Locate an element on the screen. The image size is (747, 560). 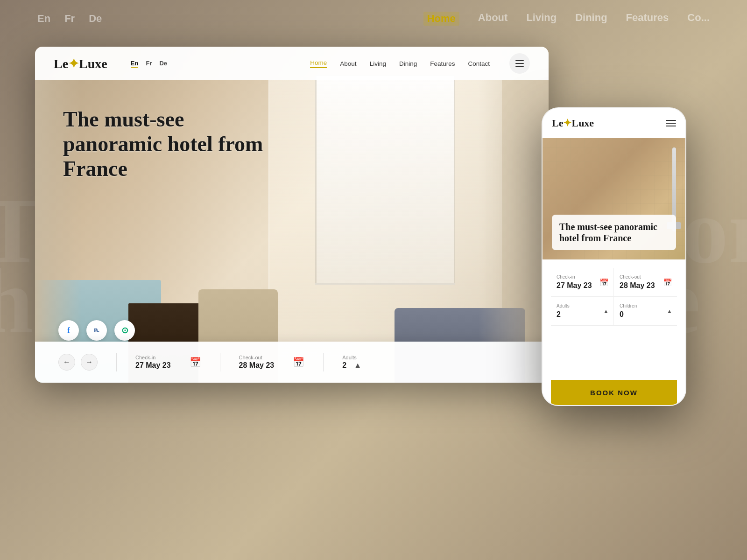
desktop-booking-bar: ← → Check-in 27 May 23 📅 Check-out 28 Ma… is located at coordinates (292, 362).